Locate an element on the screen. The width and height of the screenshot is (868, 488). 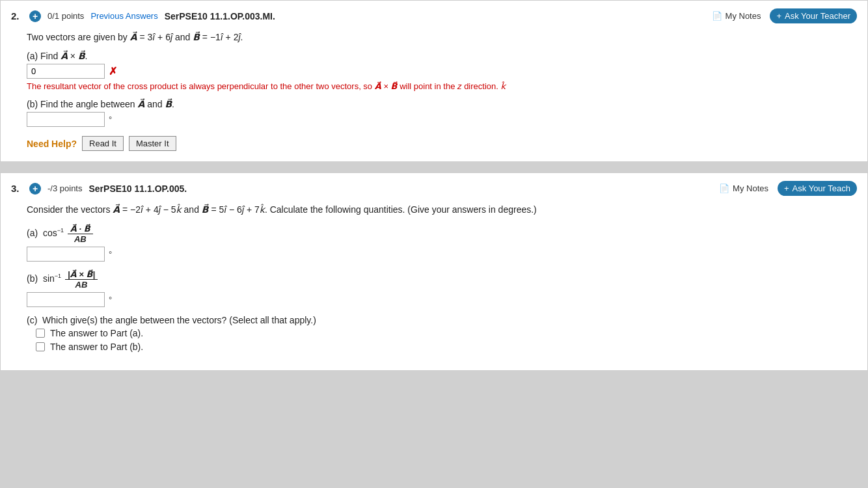
q3-part-b-degree: ° is located at coordinates (111, 299).